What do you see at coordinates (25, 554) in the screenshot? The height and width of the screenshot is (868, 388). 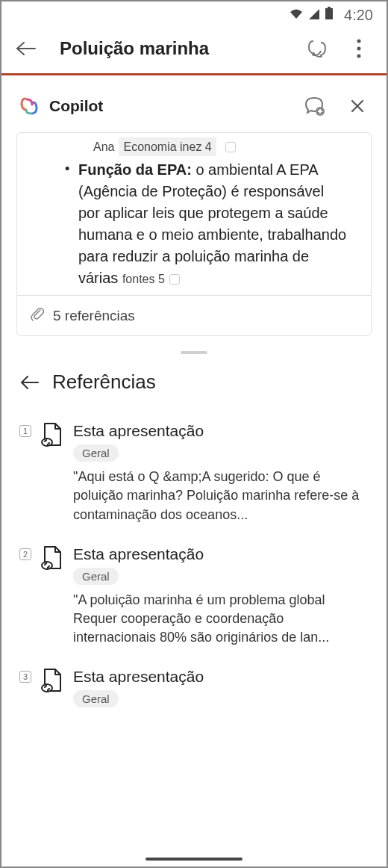 I see `reference-number: 2` at bounding box center [25, 554].